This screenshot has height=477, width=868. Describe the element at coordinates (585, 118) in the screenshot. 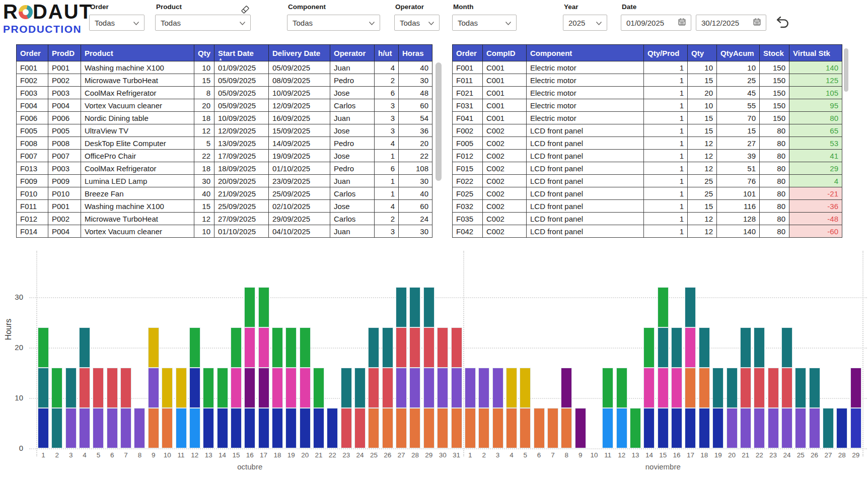

I see `cell: Electric motor` at that location.